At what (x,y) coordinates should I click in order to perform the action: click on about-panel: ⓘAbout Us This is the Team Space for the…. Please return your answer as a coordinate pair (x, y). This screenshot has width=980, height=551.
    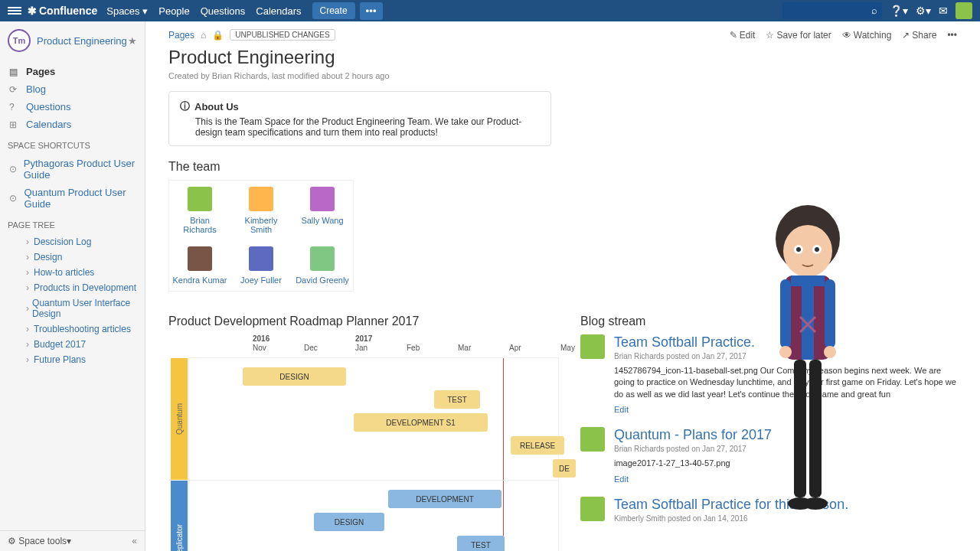
    Looking at the image, I should click on (360, 119).